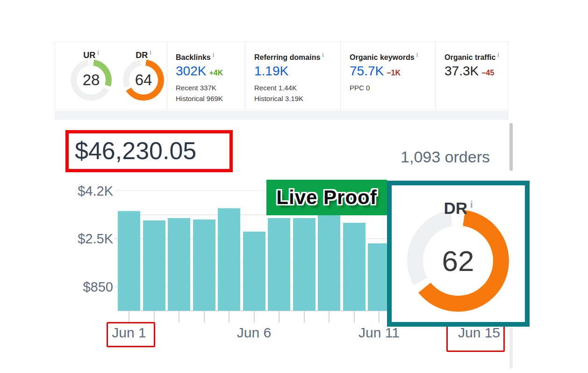  What do you see at coordinates (149, 151) in the screenshot?
I see `revenue-highlight-box: $46,230.05` at bounding box center [149, 151].